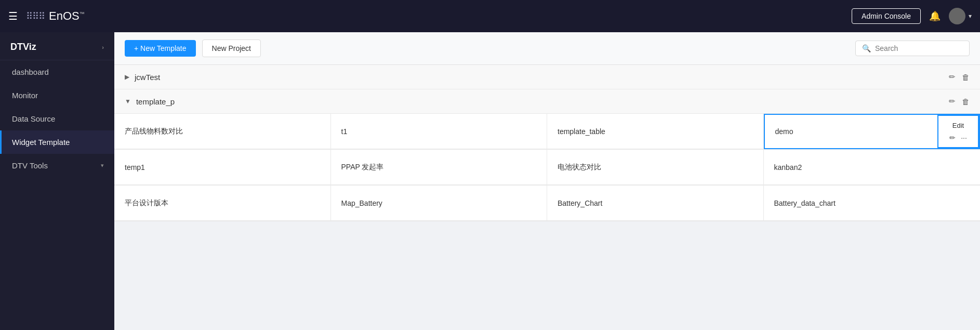 This screenshot has width=980, height=330. Describe the element at coordinates (960, 16) in the screenshot. I see `avatar-area: ▾` at that location.